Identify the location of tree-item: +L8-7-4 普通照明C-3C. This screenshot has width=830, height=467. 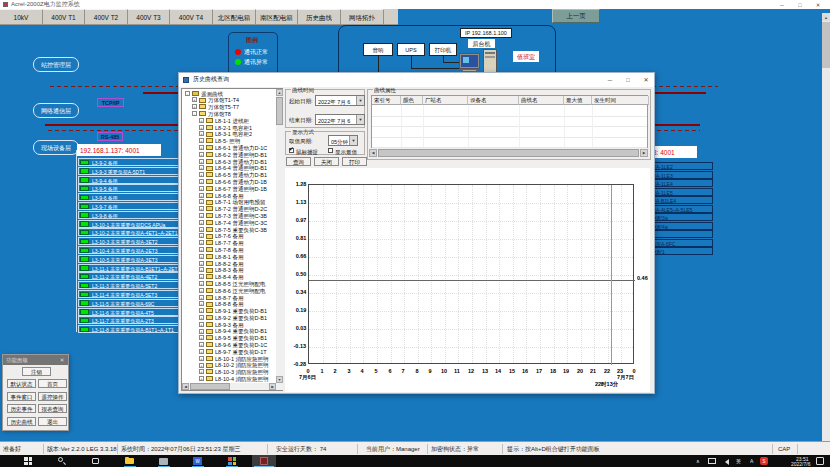
(230, 222).